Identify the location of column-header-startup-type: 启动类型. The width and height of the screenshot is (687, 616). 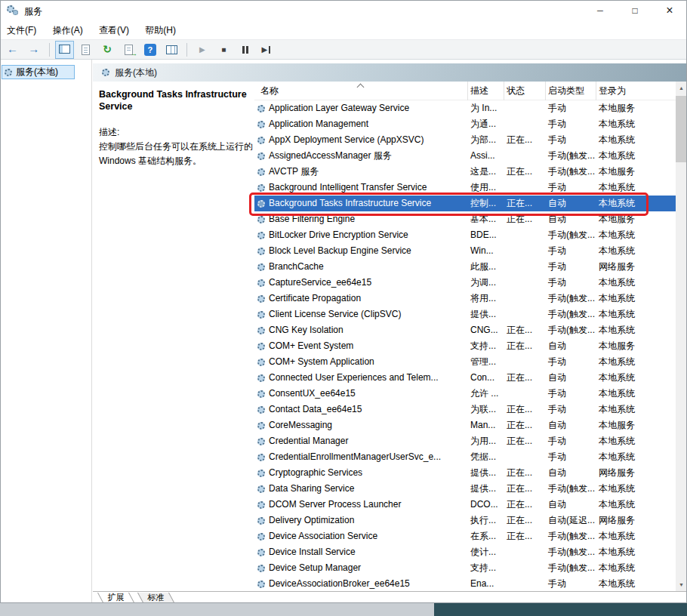
(571, 91).